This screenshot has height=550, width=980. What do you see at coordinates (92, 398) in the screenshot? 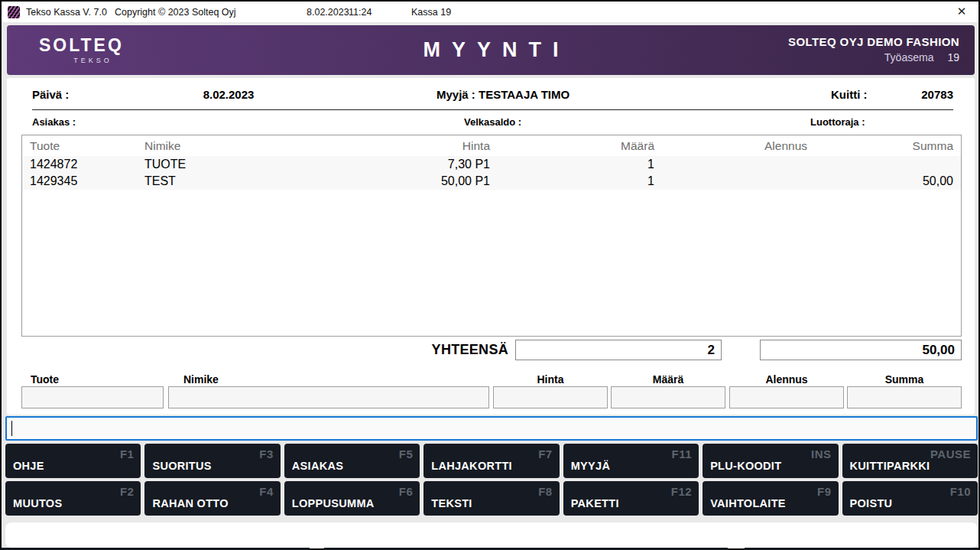
I see `tuote-input` at bounding box center [92, 398].